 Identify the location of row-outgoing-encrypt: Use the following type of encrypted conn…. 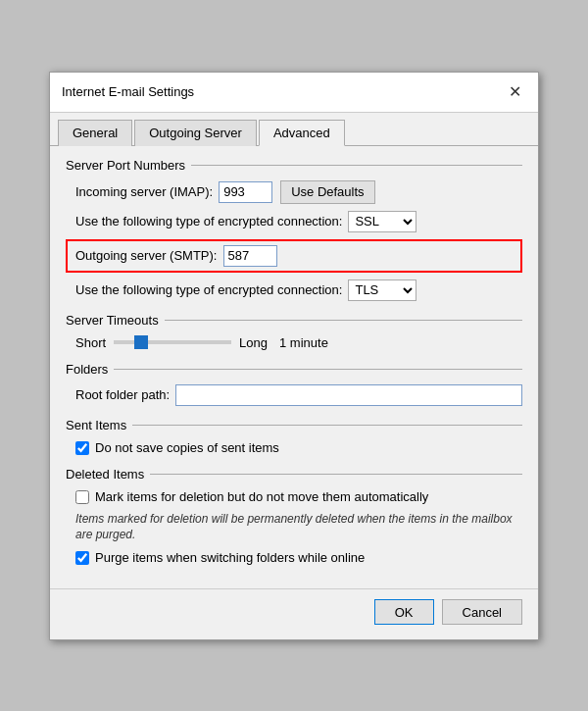
(294, 290).